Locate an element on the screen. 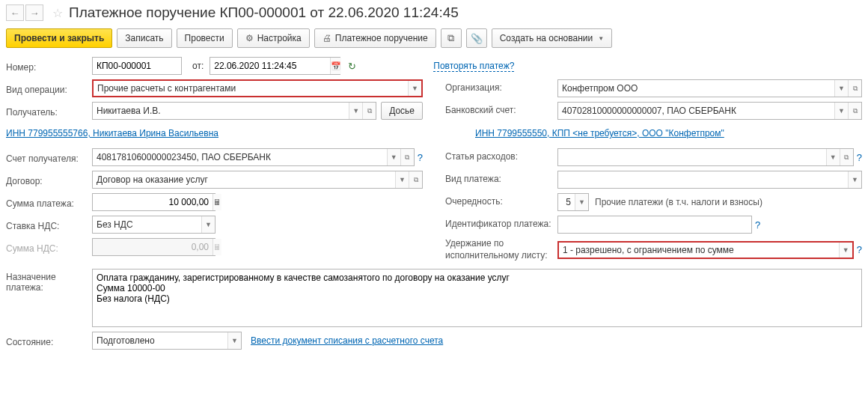  organization-select: Конфетпром ООО ▼ ⧉ is located at coordinates (709, 88).